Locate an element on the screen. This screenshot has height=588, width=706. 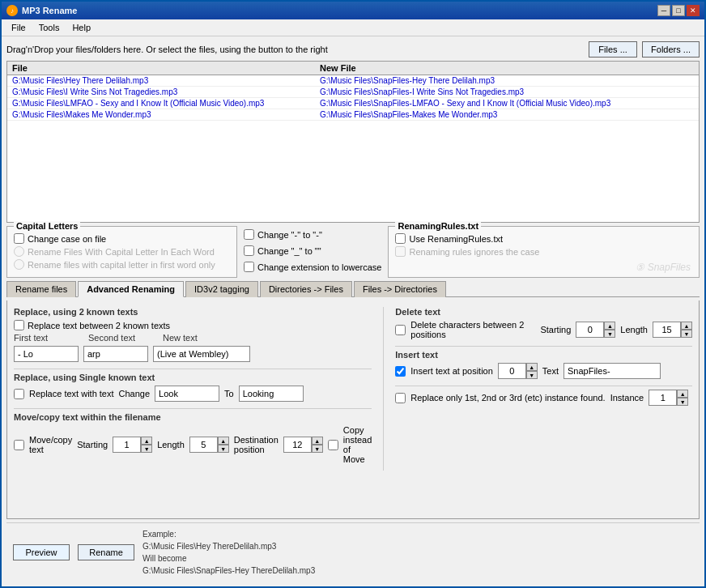
instance-down: ▼ is located at coordinates (683, 402).